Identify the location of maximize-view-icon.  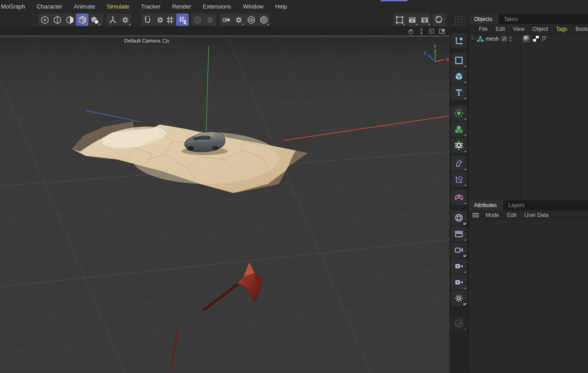
(441, 31).